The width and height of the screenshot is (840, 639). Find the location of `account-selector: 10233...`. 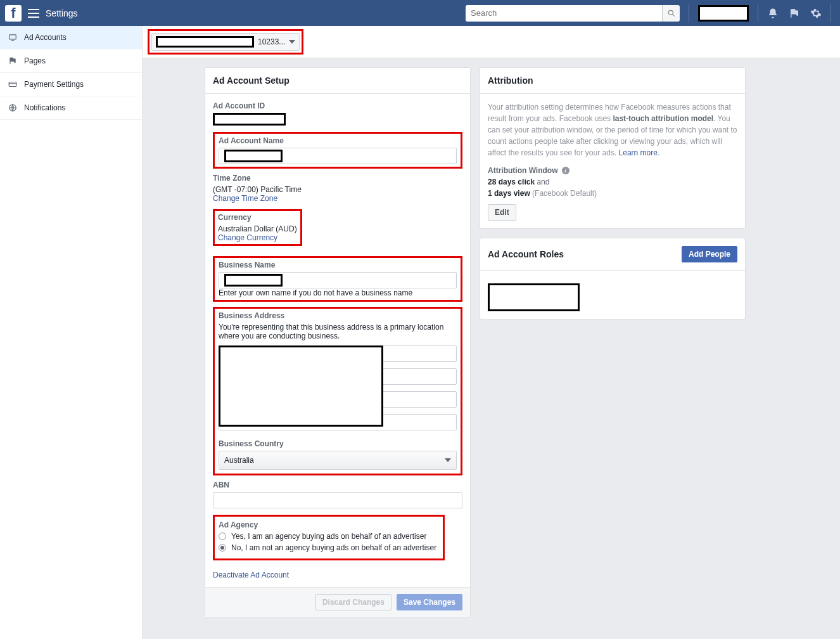

account-selector: 10233... is located at coordinates (226, 42).